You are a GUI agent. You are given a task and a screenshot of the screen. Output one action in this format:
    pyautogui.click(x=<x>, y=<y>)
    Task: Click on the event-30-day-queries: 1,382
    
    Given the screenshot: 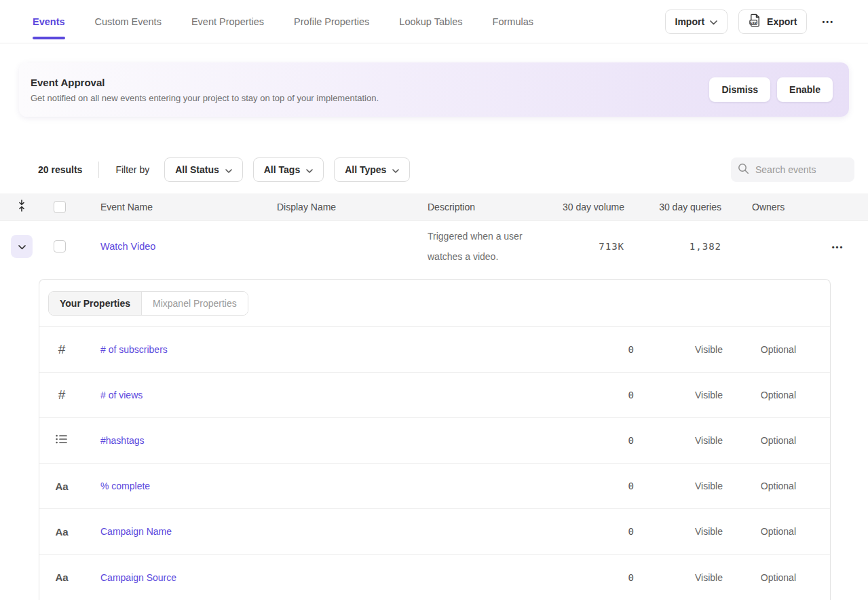 What is the action you would take?
    pyautogui.click(x=673, y=246)
    